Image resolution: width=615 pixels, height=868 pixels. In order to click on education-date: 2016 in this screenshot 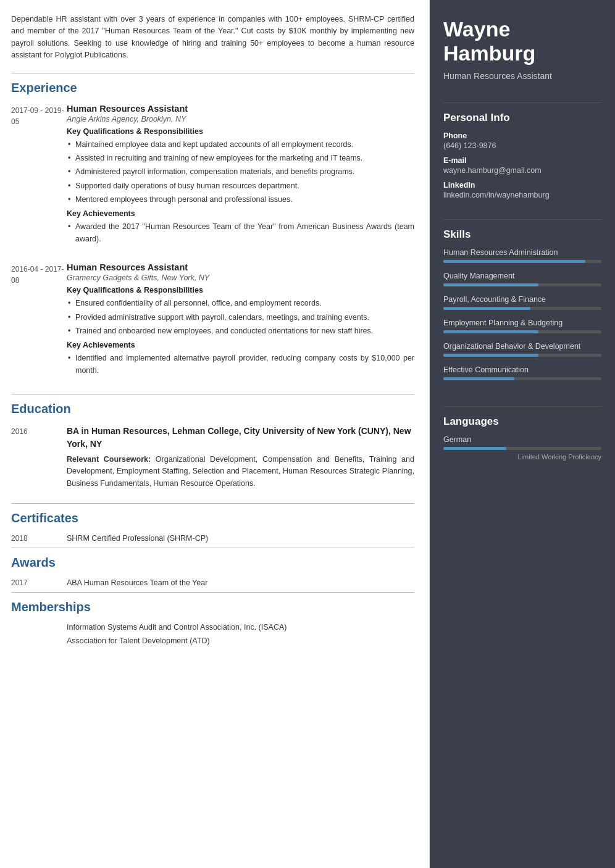, I will do `click(39, 457)`.